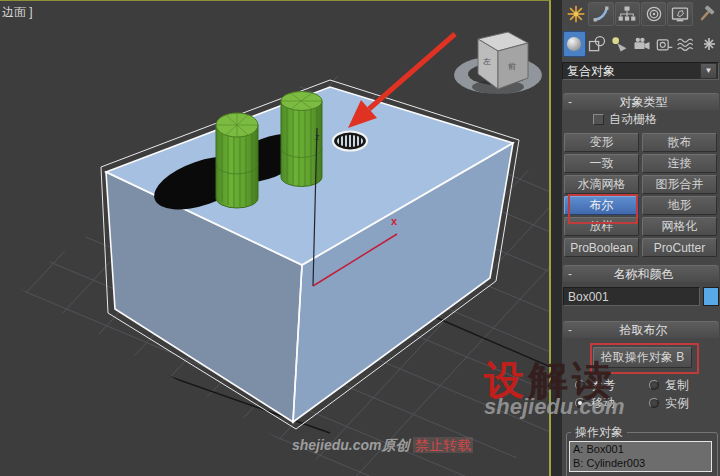 This screenshot has width=720, height=476. What do you see at coordinates (640, 403) in the screenshot?
I see `clone-method-row-2: 移动 实例` at bounding box center [640, 403].